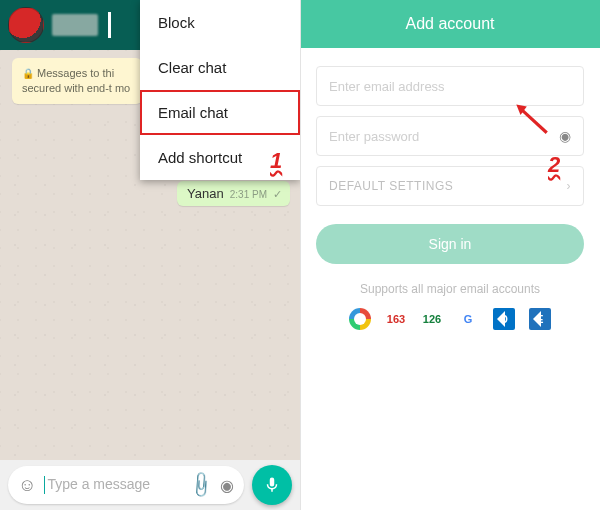 The height and width of the screenshot is (510, 600). I want to click on menu-item-block: Block, so click(220, 22).